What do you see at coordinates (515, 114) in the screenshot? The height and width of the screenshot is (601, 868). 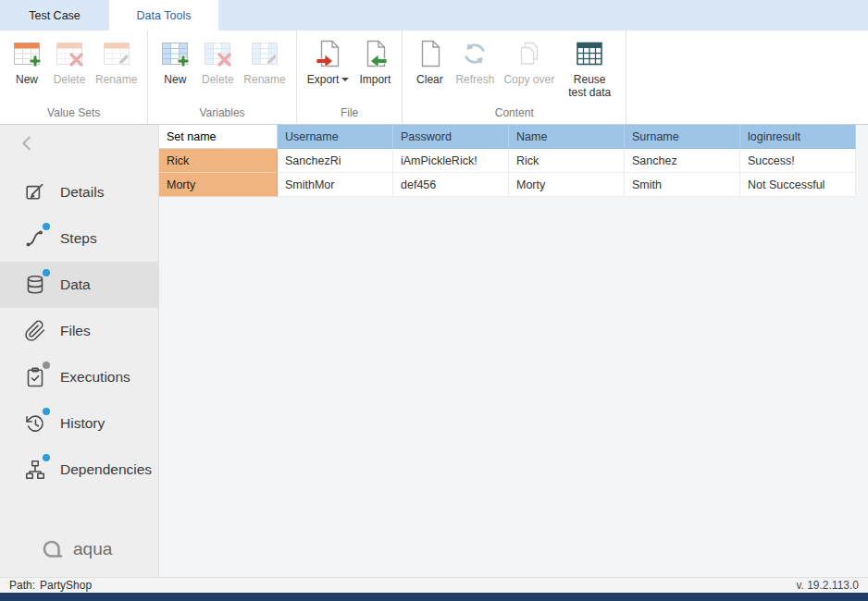 I see `group-label-content: Content` at bounding box center [515, 114].